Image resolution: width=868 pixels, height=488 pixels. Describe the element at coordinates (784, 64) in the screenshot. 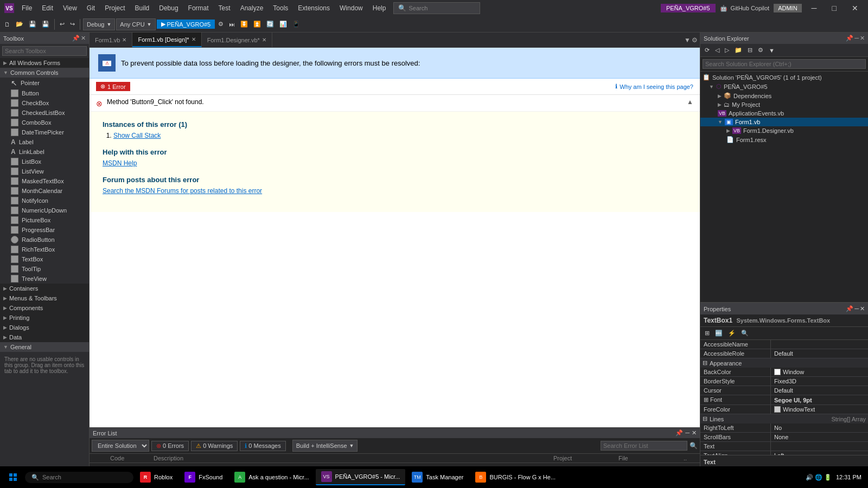

I see `solution-search-input` at that location.